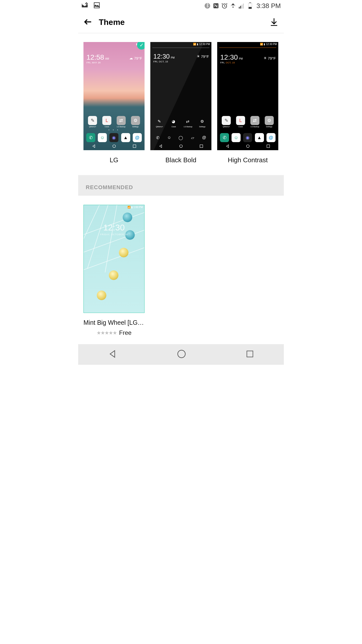 This screenshot has width=362, height=644. Describe the element at coordinates (114, 160) in the screenshot. I see `theme-label: LG` at that location.